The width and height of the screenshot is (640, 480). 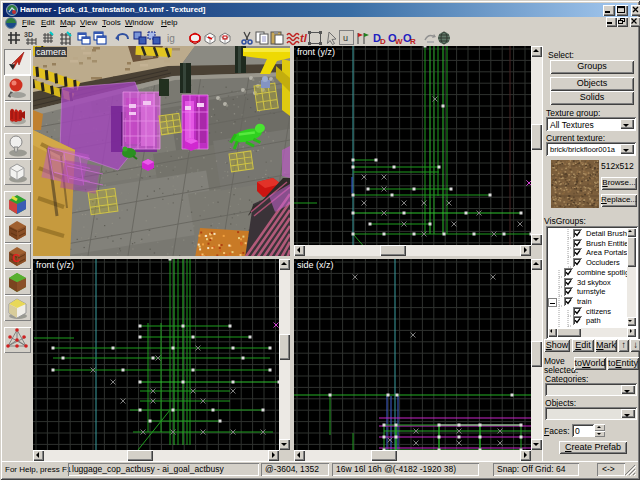 I want to click on svg-text: D, so click(x=383, y=42).